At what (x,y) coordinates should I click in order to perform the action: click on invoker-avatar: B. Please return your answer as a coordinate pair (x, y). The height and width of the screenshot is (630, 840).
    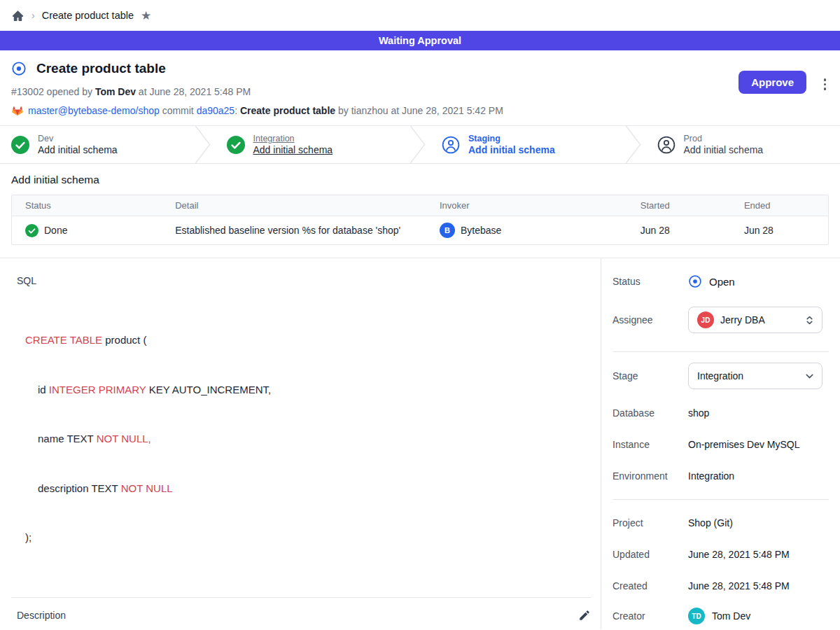
    Looking at the image, I should click on (447, 230).